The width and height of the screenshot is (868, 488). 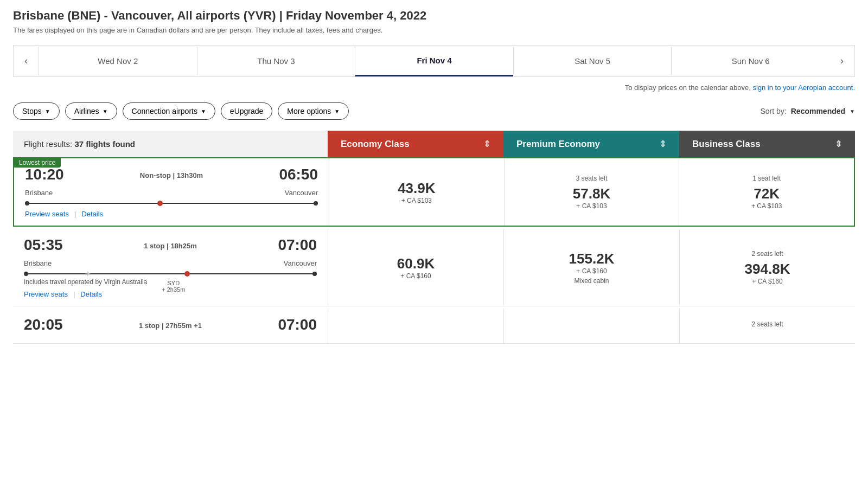 I want to click on airlines-arrow-icon: ▼, so click(x=105, y=112).